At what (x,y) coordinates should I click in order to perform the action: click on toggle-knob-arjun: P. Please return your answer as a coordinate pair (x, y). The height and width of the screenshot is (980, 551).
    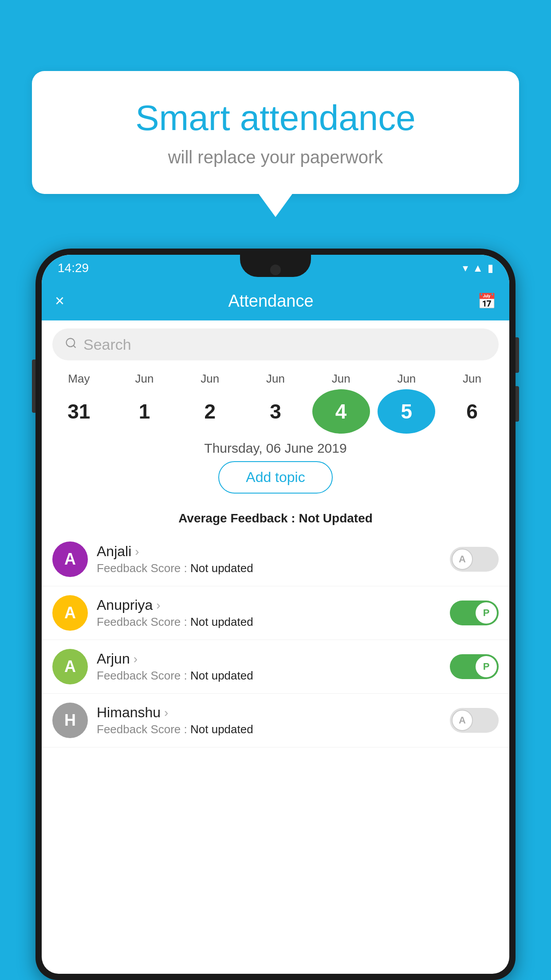
    Looking at the image, I should click on (486, 667).